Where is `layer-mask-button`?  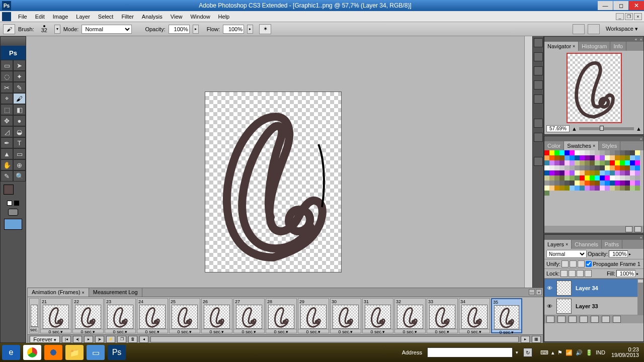
layer-mask-button is located at coordinates (573, 319).